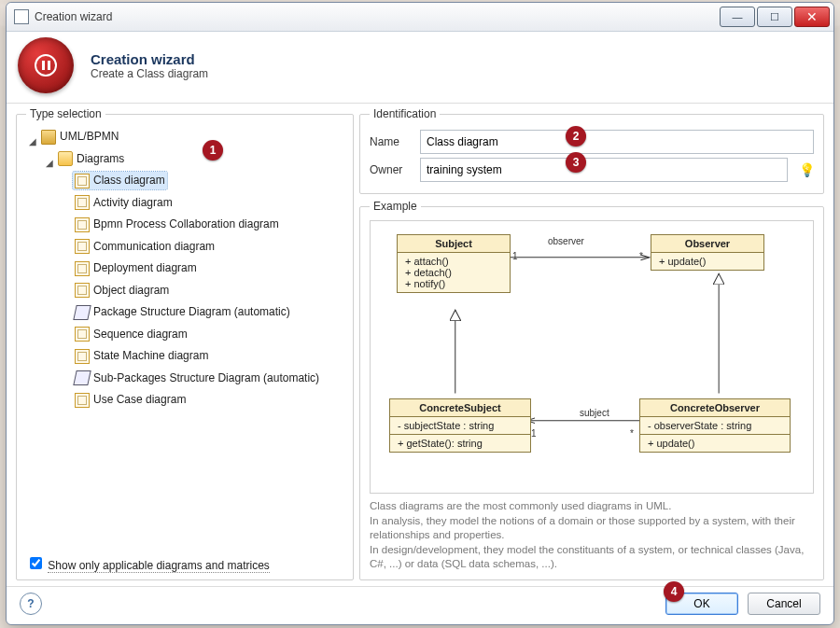 This screenshot has height=628, width=840. Describe the element at coordinates (784, 604) in the screenshot. I see `cancel-button: Cancel` at that location.